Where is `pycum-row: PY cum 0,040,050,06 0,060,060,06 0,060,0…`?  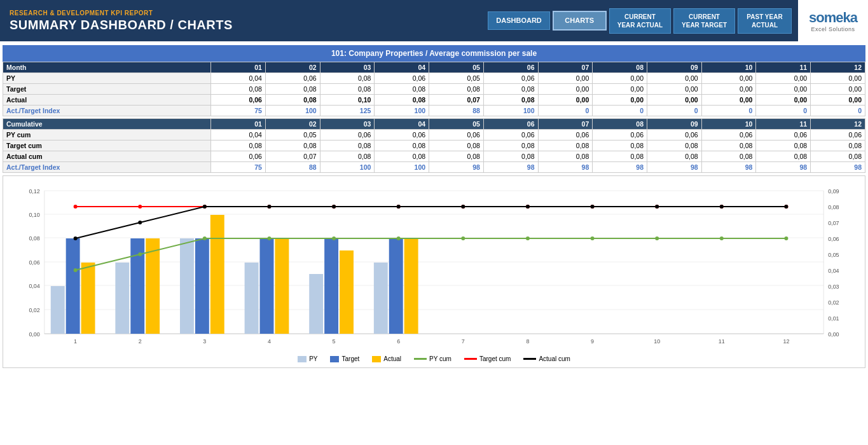 pycum-row: PY cum 0,040,050,06 0,060,060,06 0,060,0… is located at coordinates (434, 135).